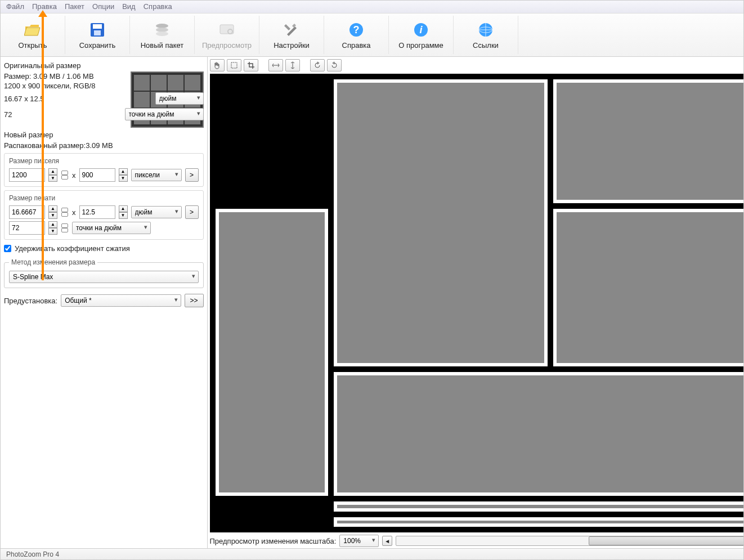 This screenshot has height=560, width=744. Describe the element at coordinates (292, 35) in the screenshot. I see `settings-button: Настройки` at that location.